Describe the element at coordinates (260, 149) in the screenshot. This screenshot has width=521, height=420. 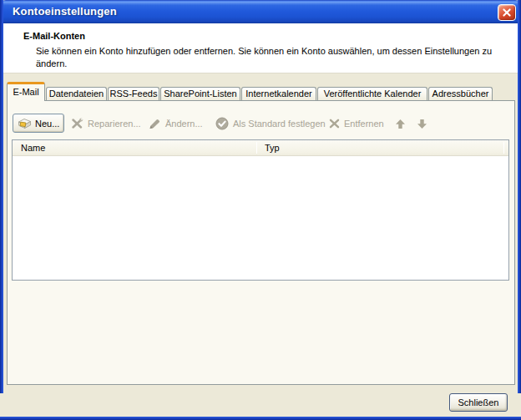
I see `account-list-header: Name Typ` at that location.